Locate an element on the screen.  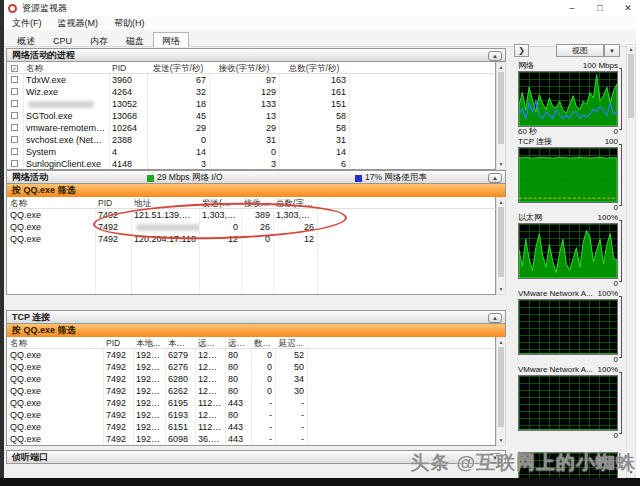
chevron-down-icon: ▼ is located at coordinates (612, 50).